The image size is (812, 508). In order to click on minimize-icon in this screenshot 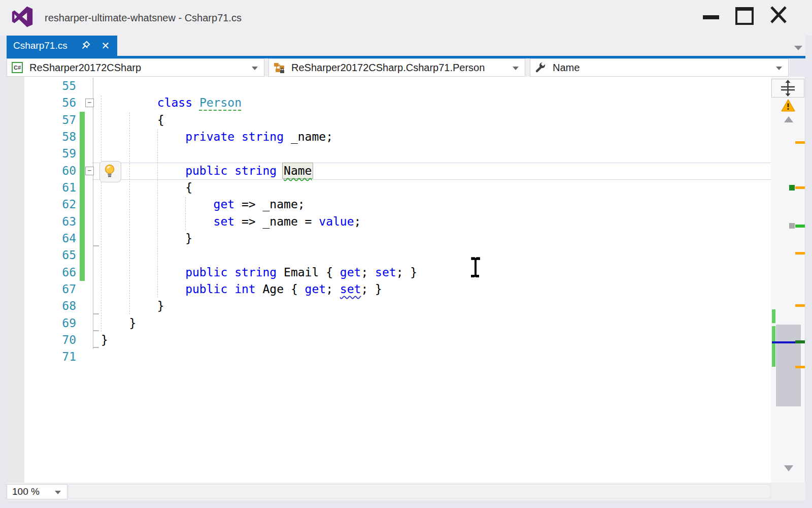, I will do `click(711, 17)`.